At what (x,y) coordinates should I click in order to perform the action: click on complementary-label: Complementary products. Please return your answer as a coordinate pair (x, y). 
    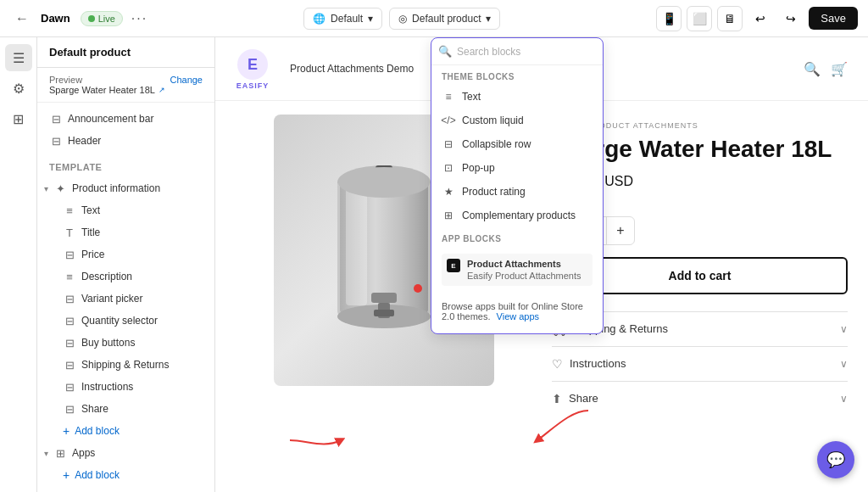
    Looking at the image, I should click on (519, 215).